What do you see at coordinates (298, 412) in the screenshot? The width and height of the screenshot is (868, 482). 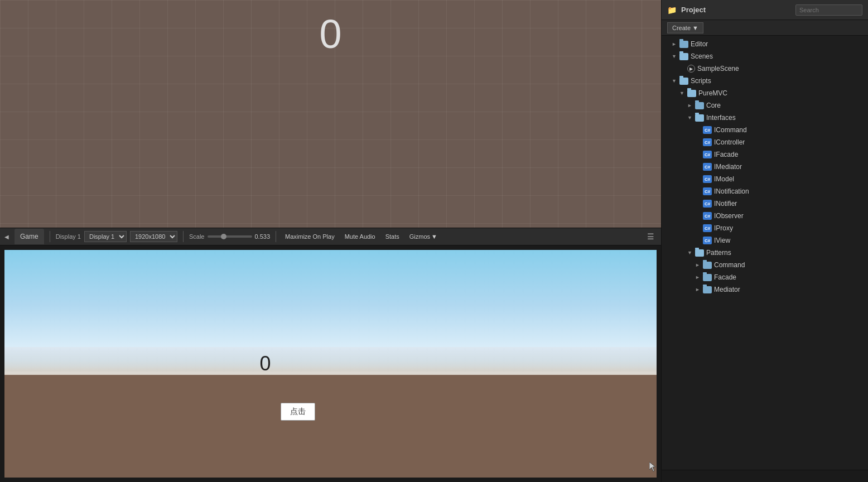 I see `game-click-button: 点击` at bounding box center [298, 412].